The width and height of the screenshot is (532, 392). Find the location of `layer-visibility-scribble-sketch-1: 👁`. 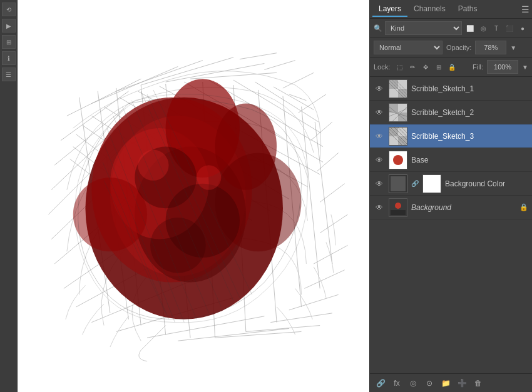

layer-visibility-scribble-sketch-1: 👁 is located at coordinates (379, 89).